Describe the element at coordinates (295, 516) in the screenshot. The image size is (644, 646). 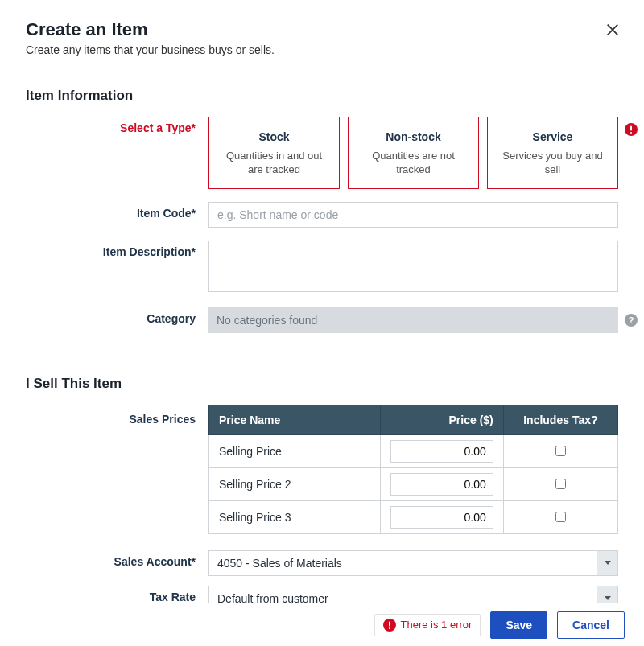
I see `cell-price-name: Selling Price 3` at that location.